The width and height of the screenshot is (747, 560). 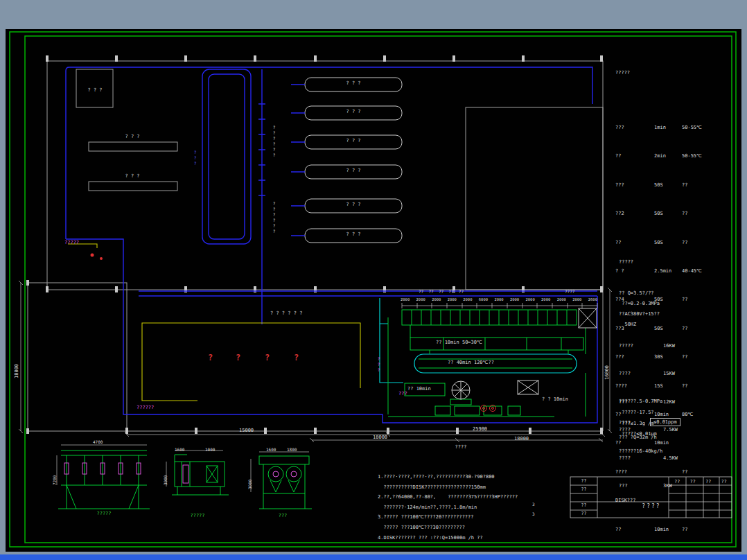 I want to click on process-step-time: 2min, so click(x=668, y=156).